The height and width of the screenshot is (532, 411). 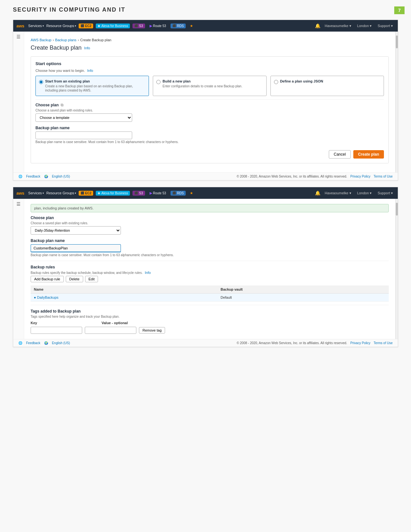 What do you see at coordinates (276, 82) in the screenshot?
I see `radio-json-input` at bounding box center [276, 82].